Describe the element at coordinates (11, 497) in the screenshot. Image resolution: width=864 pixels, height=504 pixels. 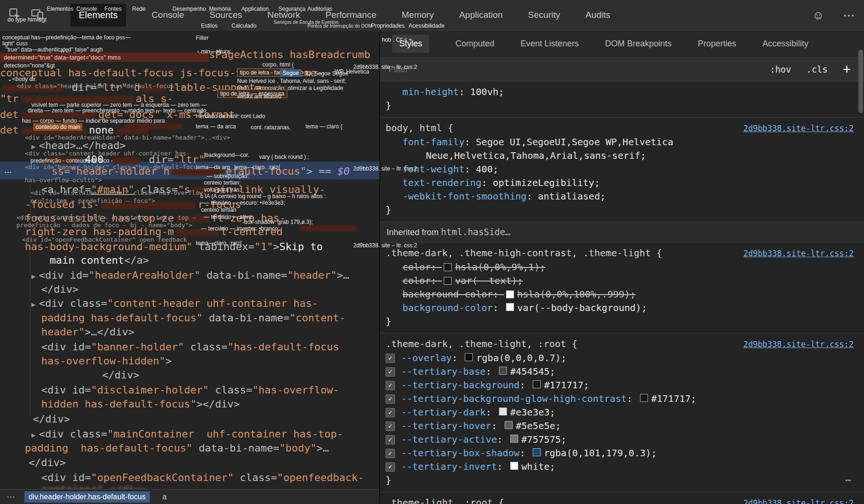
I see `breadcrumb-overflow-icon: ⋯` at that location.